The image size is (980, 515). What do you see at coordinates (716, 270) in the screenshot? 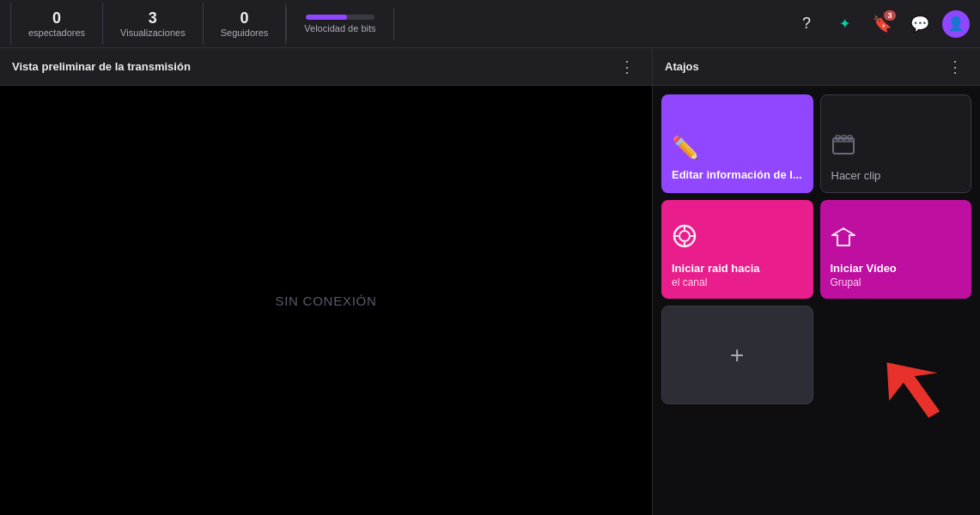
I see `iniciar-raid-label: Iniciar raid hacia` at bounding box center [716, 270].